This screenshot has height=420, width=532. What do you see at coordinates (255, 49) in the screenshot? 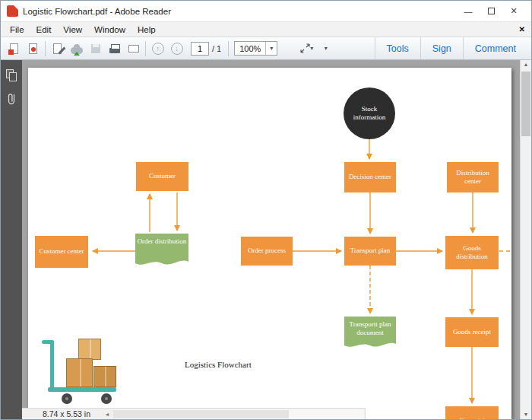
I see `zoom-select: 100% ▾` at bounding box center [255, 49].